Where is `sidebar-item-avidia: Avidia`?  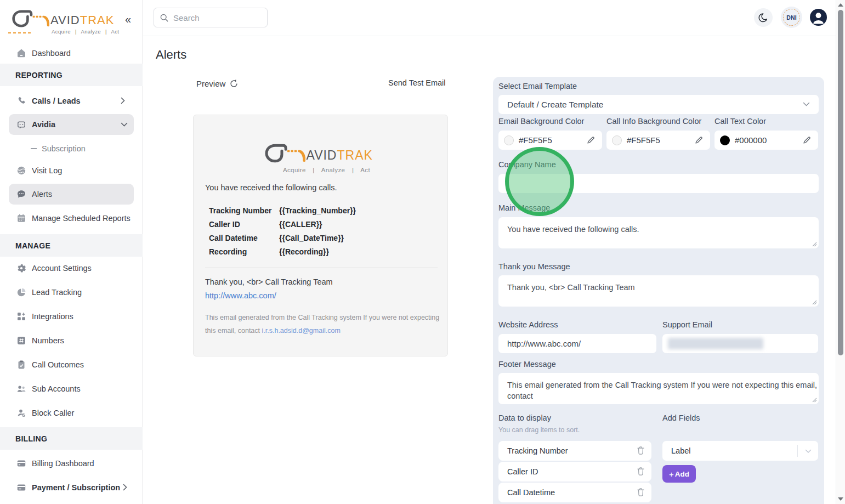
sidebar-item-avidia: Avidia is located at coordinates (71, 124).